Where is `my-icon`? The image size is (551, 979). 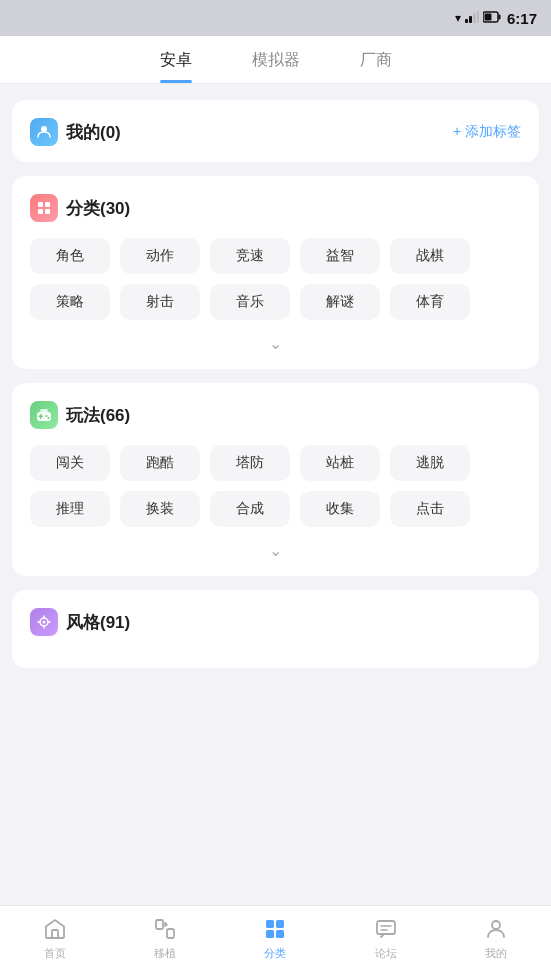
my-icon is located at coordinates (44, 132).